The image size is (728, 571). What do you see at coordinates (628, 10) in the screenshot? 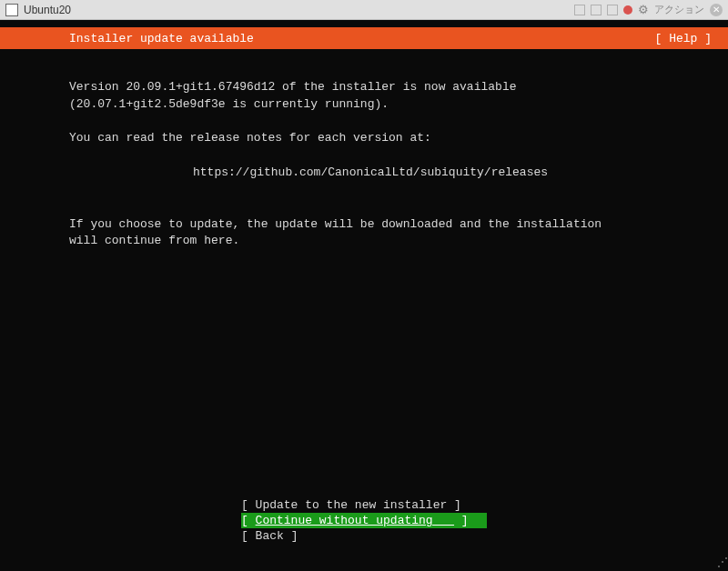
I see `record-indicator-icon` at bounding box center [628, 10].